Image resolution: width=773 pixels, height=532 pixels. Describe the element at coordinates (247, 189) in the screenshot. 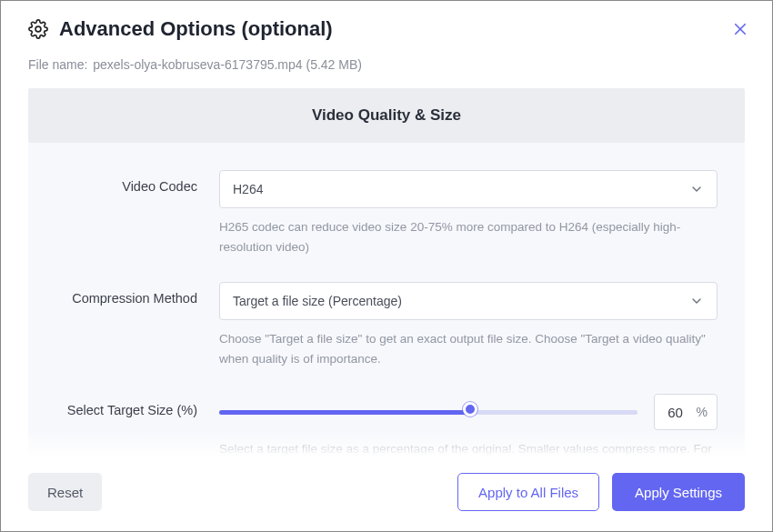

I see `select-video-codec-value: H264` at that location.